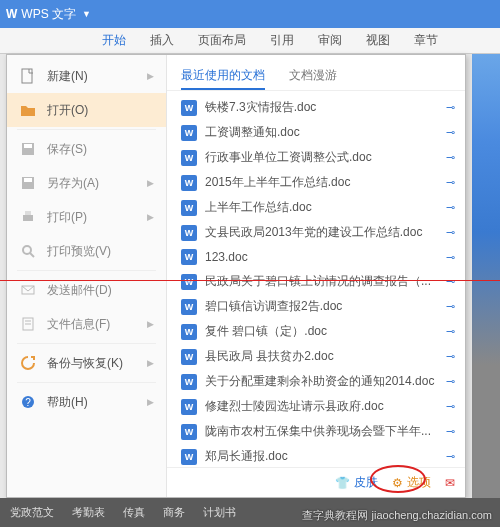 The width and height of the screenshot is (500, 527). I want to click on menu-0: 开始, so click(114, 40).